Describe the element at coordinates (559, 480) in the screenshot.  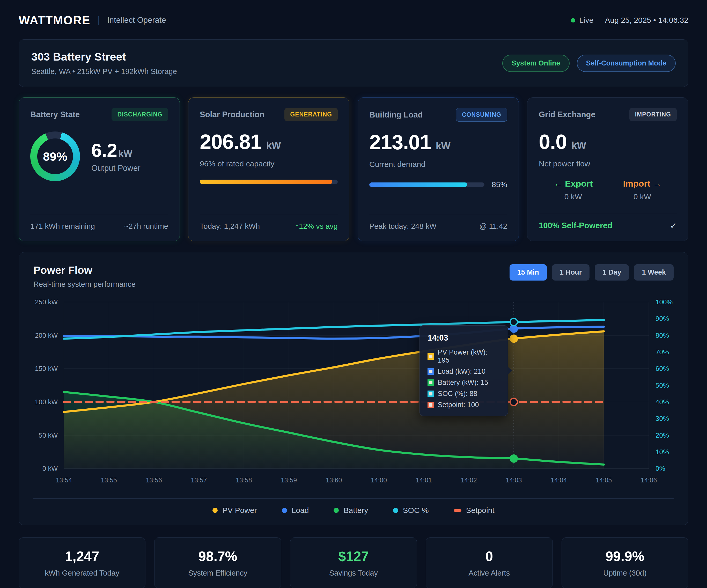
I see `svg-text: 14:04` at that location.